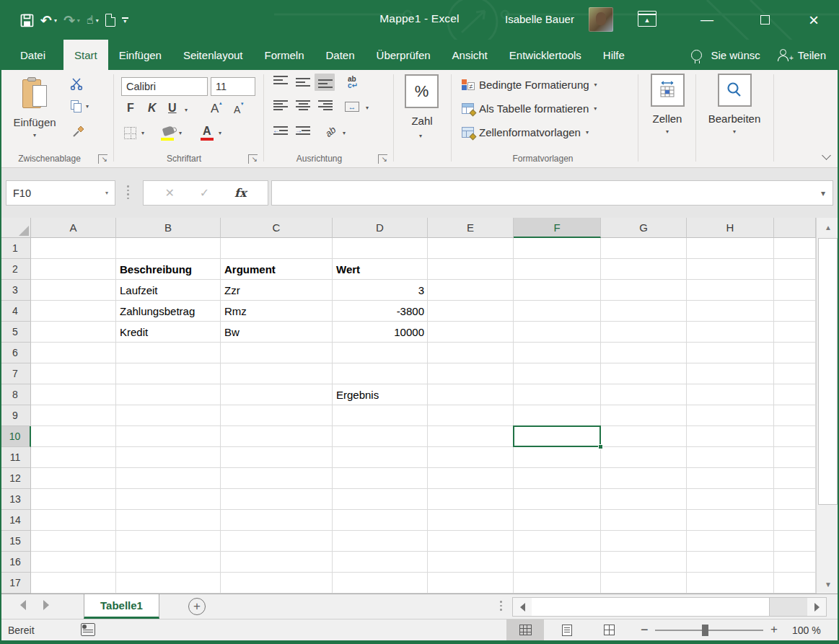 The width and height of the screenshot is (839, 644). Describe the element at coordinates (16, 290) in the screenshot. I see `row-header-3: 3` at that location.